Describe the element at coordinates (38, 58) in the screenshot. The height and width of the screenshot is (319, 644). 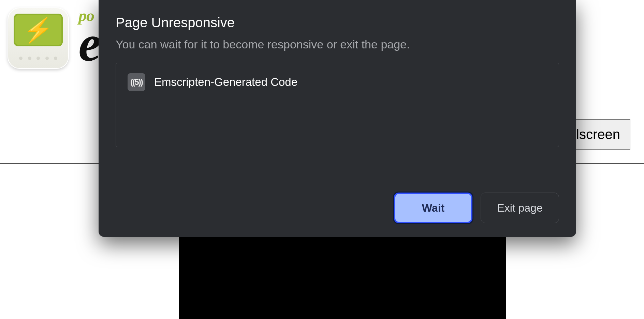
I see `app-logo-dots` at that location.